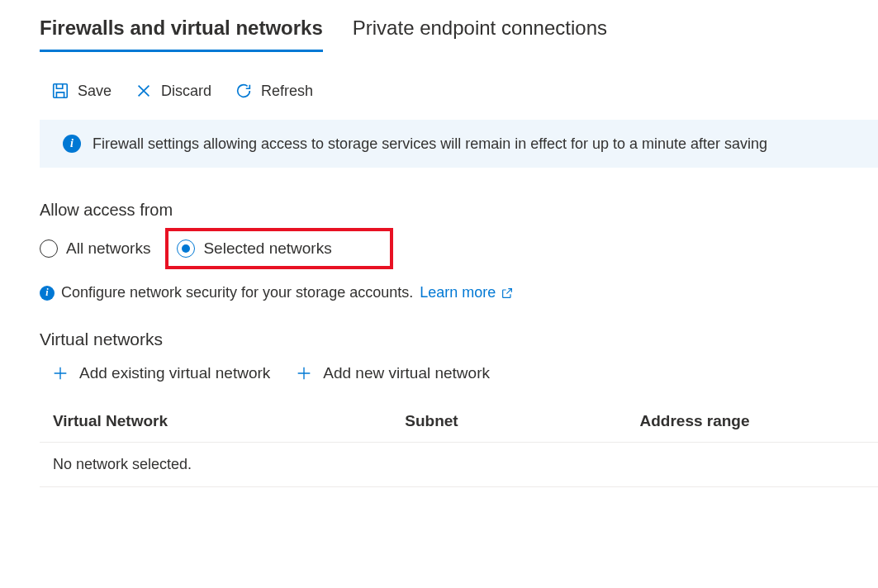  What do you see at coordinates (94, 91) in the screenshot?
I see `save-label: Save` at bounding box center [94, 91].